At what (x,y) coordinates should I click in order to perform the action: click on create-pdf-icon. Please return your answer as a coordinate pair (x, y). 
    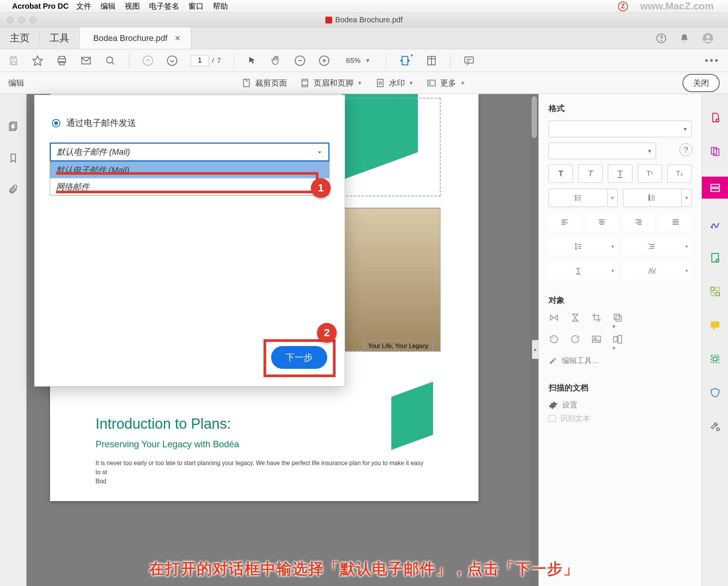
    Looking at the image, I should click on (715, 118).